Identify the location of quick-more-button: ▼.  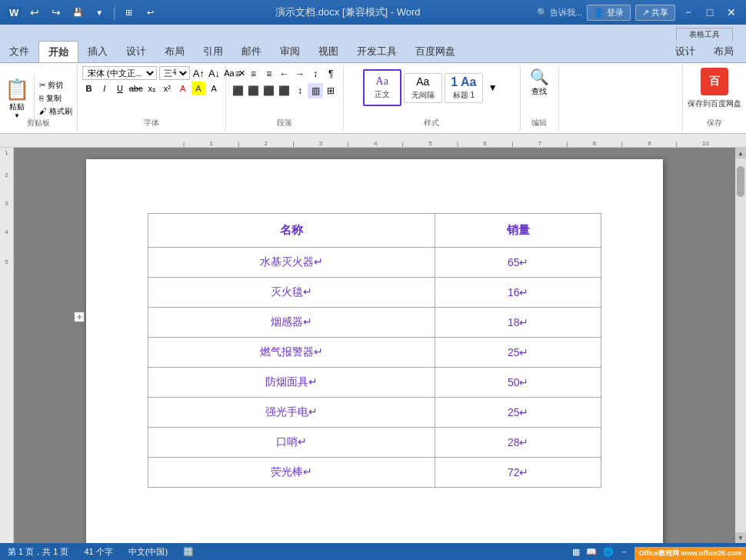
(99, 12).